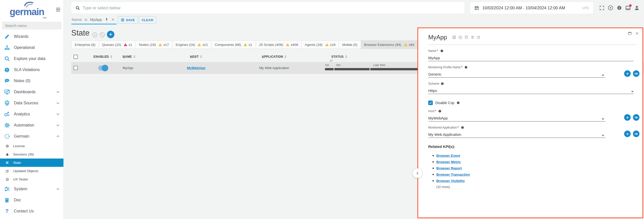 The height and width of the screenshot is (219, 644). What do you see at coordinates (32, 136) in the screenshot?
I see `sidebar-item-germain: Germain` at bounding box center [32, 136].